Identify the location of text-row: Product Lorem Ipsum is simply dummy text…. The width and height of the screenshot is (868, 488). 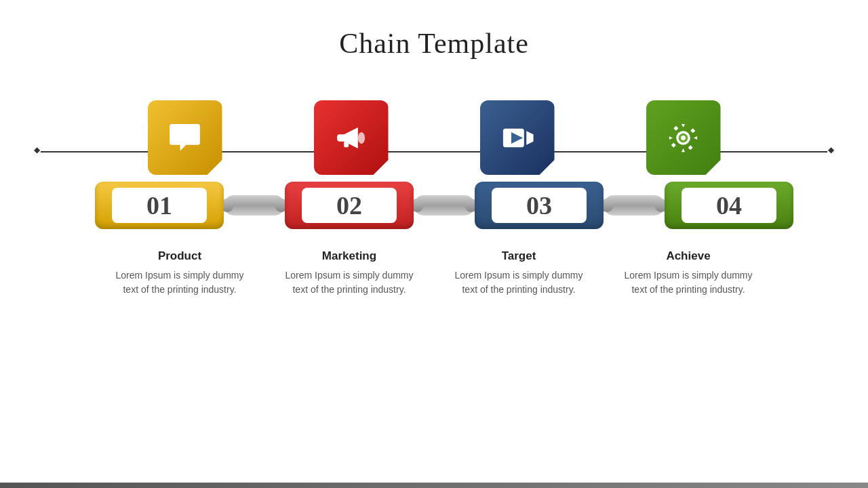
(434, 273).